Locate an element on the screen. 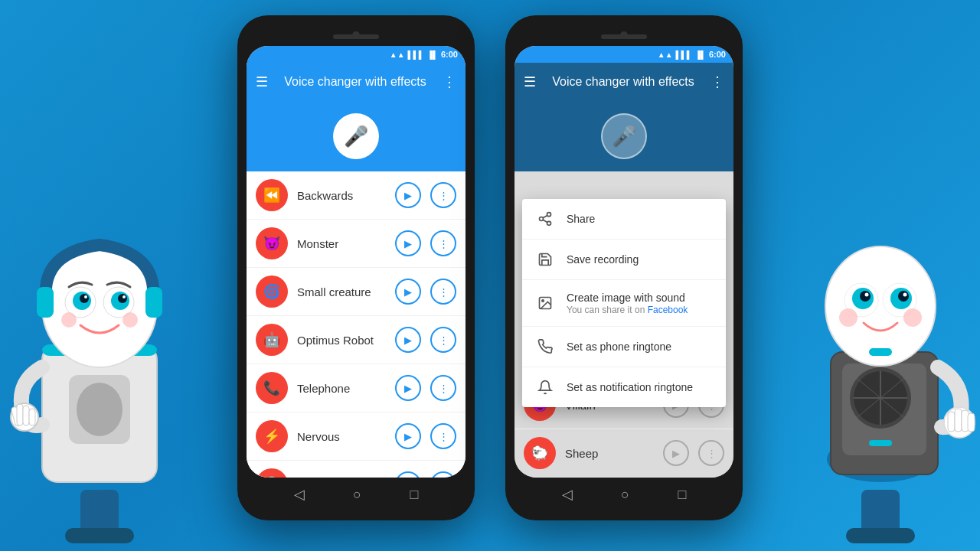  dots-btn-extraterrestrial: ⋮ is located at coordinates (443, 474).